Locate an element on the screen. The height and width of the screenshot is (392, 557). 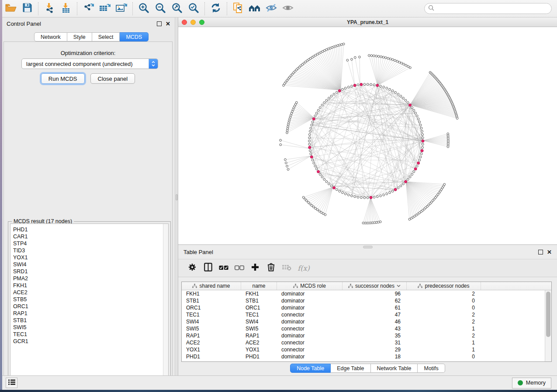
table-settings-button is located at coordinates (192, 268).